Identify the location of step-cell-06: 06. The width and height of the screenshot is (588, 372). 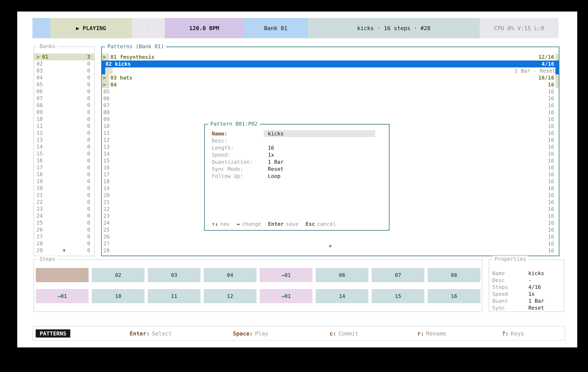
(342, 275).